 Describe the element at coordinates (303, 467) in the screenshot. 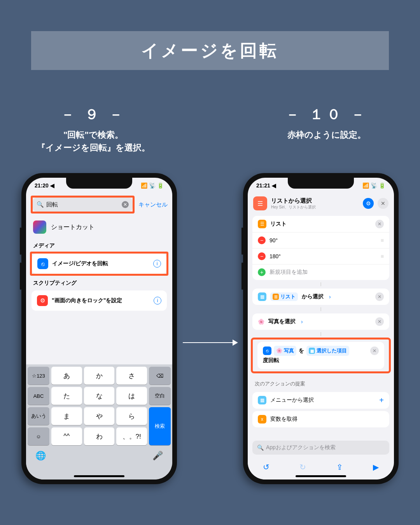

I see `redo-icon: ↻` at that location.